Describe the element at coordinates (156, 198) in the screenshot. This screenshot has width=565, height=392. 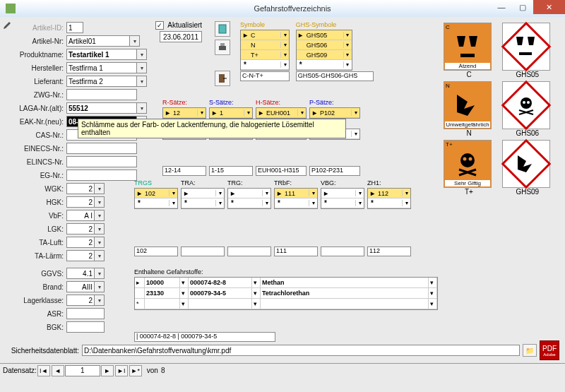
I see `trgs-list: ▸102▾*▾` at that location.